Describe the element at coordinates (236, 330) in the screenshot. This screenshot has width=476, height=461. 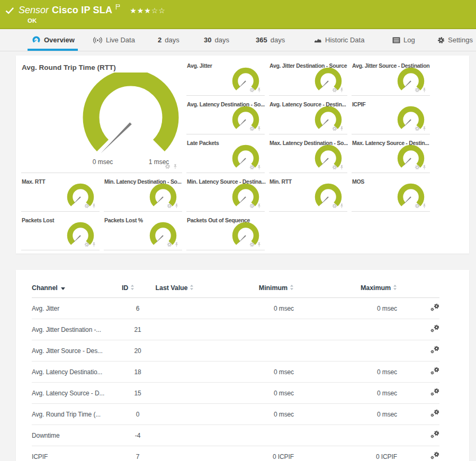
I see `table-row: Avg. Jitter Destination -... 21` at that location.